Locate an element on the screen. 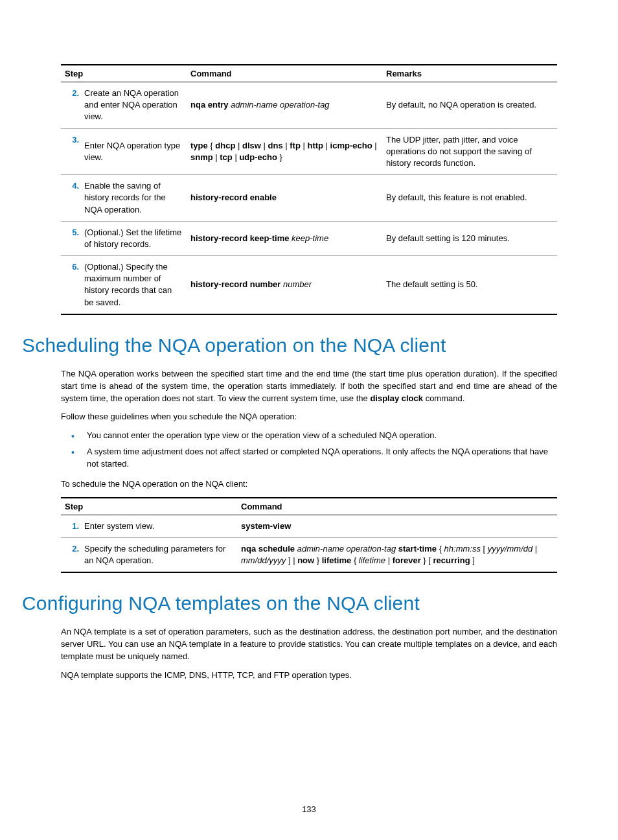  step-command: history-record number number is located at coordinates (284, 285).